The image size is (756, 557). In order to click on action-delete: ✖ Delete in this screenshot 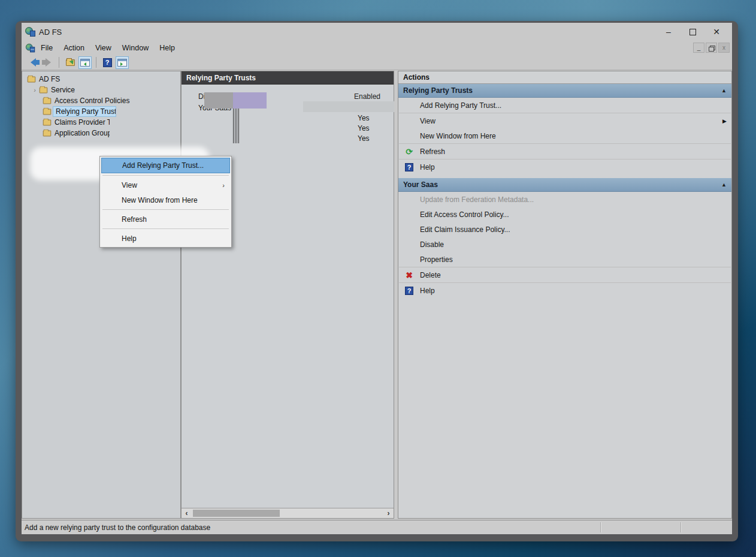, I will do `click(565, 275)`.